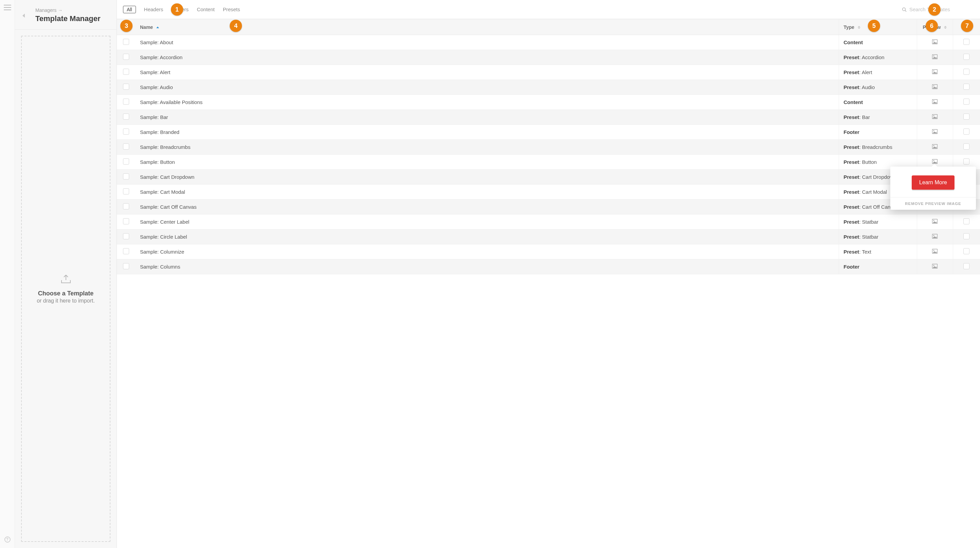  Describe the element at coordinates (858, 252) in the screenshot. I see `row-type: Preset: Text` at that location.